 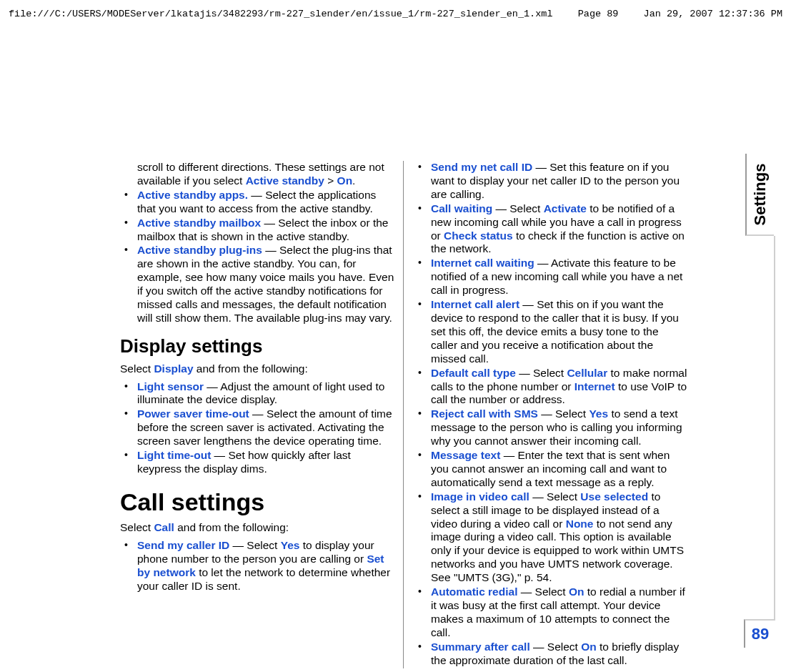 I want to click on file-path: file:///C:/USERS/MODEServer/lkatajis/348…, so click(x=281, y=14).